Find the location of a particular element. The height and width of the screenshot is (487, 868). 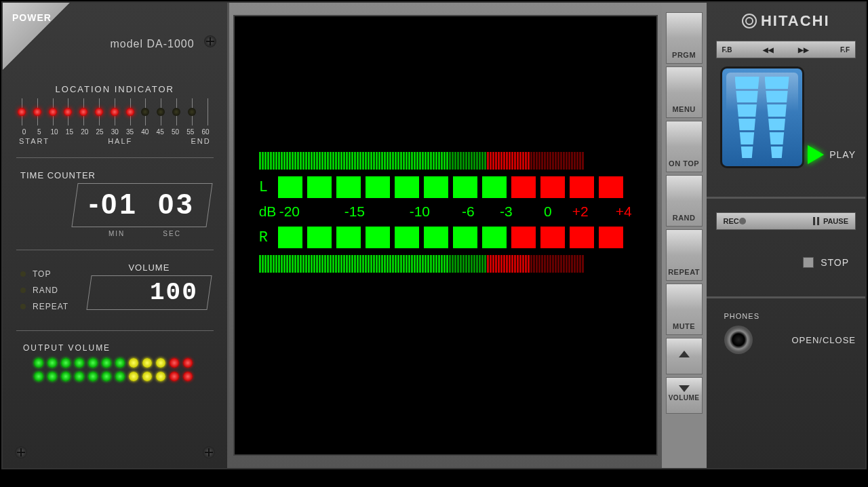

rewind-icon: ◀◀ is located at coordinates (768, 50).